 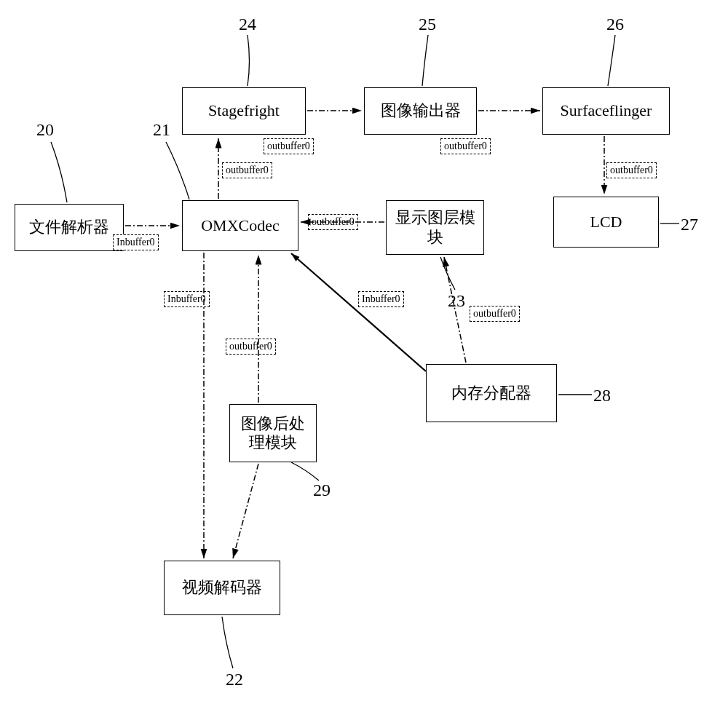 I want to click on box-surfaceflinger: Surfaceflinger, so click(x=606, y=111).